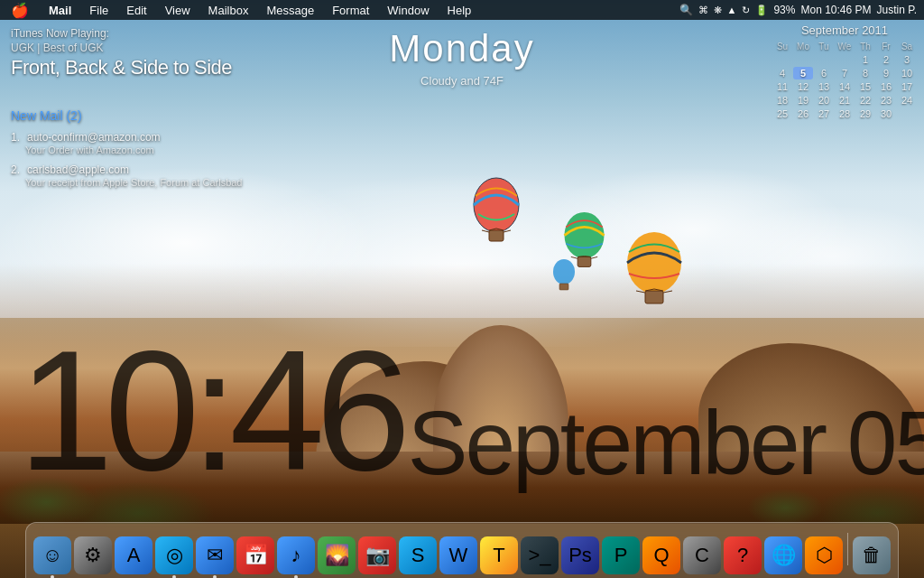 This screenshot has height=578, width=924. I want to click on cal-day: 5, so click(803, 73).